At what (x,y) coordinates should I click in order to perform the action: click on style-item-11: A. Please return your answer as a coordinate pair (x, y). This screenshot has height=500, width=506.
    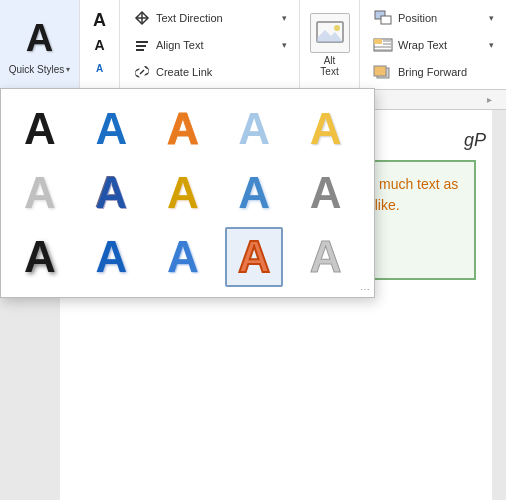
    Looking at the image, I should click on (111, 257).